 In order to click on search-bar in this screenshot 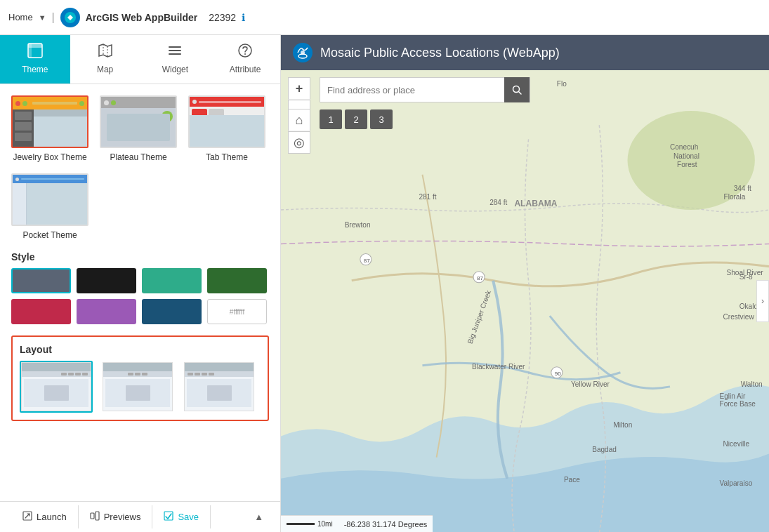, I will do `click(425, 90)`.